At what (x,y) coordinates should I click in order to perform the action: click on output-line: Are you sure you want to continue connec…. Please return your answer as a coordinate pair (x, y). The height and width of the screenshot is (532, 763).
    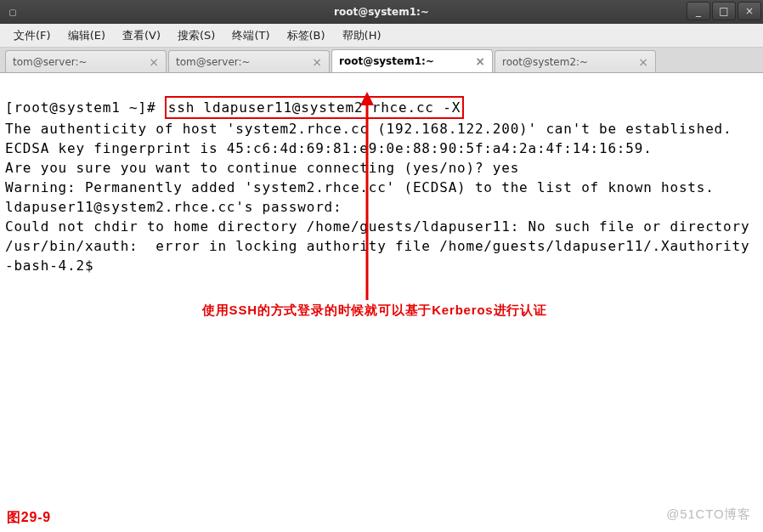
    Looking at the image, I should click on (382, 168).